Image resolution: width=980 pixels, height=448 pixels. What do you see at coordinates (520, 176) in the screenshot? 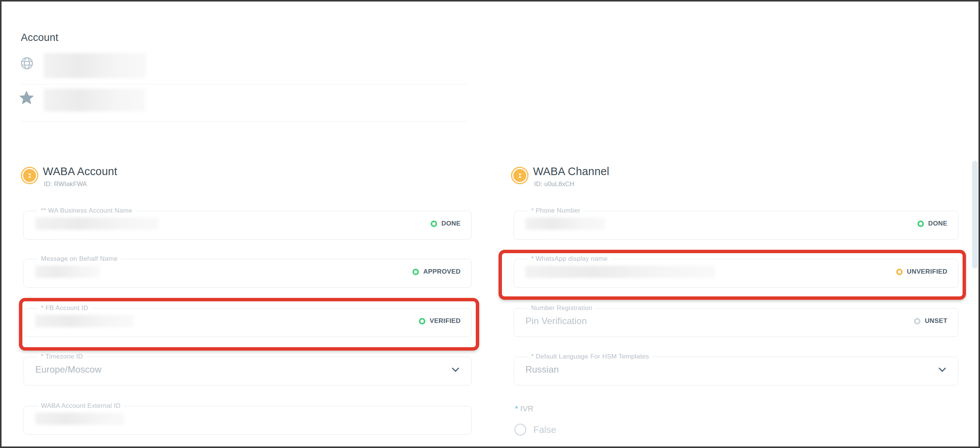
I see `waba-channel-status-icon` at bounding box center [520, 176].